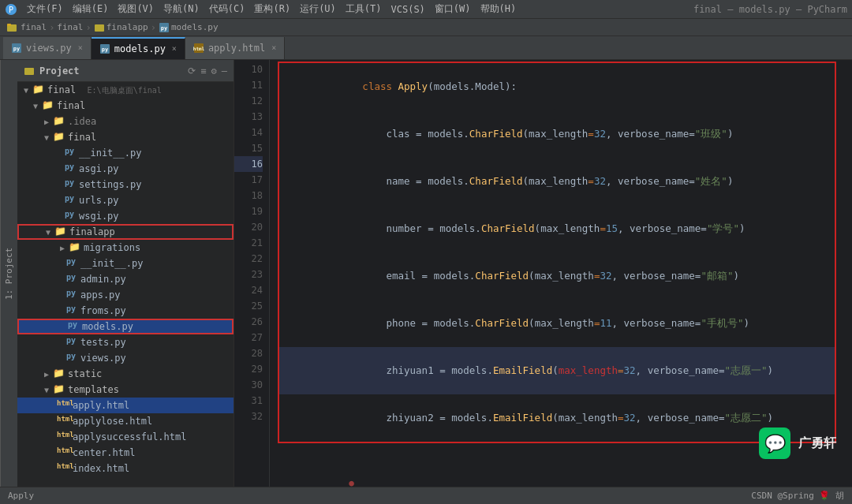 The image size is (852, 504). What do you see at coordinates (499, 9) in the screenshot?
I see `menu-help: 帮助(H)` at bounding box center [499, 9].